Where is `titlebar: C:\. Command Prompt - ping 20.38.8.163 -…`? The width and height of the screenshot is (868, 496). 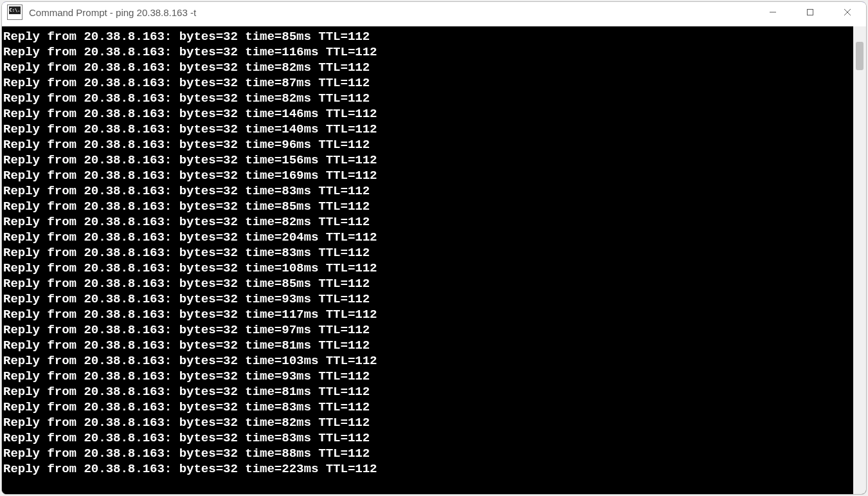 titlebar: C:\. Command Prompt - ping 20.38.8.163 -… is located at coordinates (434, 14).